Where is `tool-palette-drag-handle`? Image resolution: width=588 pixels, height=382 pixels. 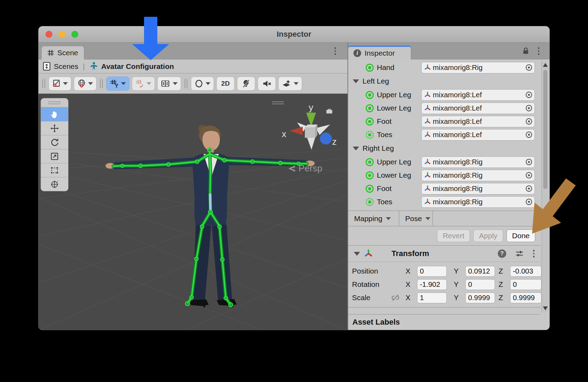
tool-palette-drag-handle is located at coordinates (55, 103).